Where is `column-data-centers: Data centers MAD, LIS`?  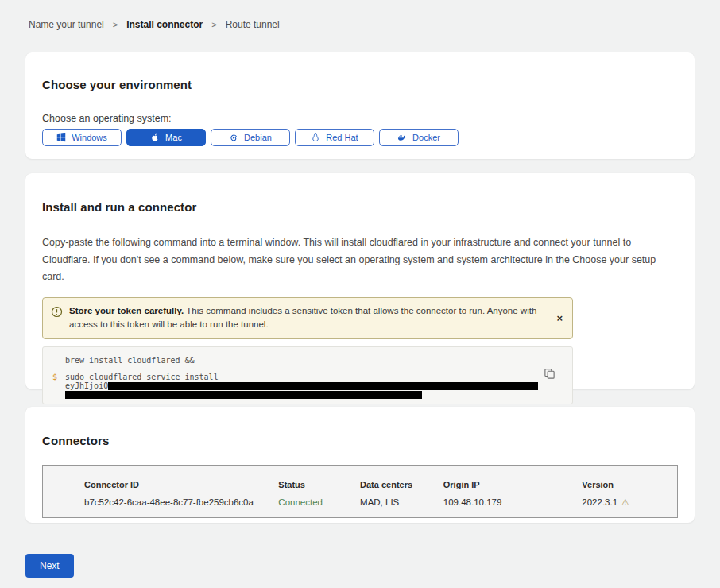 column-data-centers: Data centers MAD, LIS is located at coordinates (402, 499).